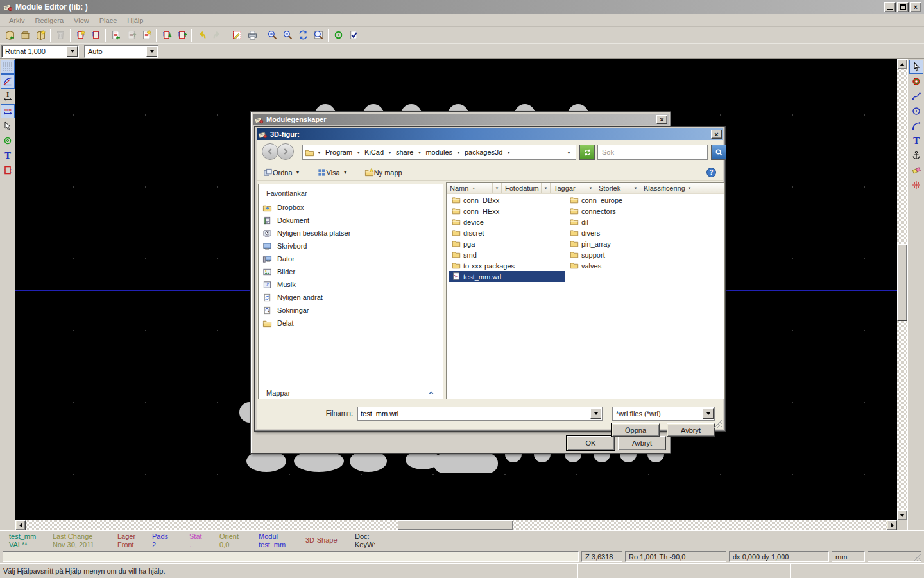 The height and width of the screenshot is (578, 924). What do you see at coordinates (350, 297) in the screenshot?
I see `favorite-link-nyligen-ndrat: Nyligen ändrat` at bounding box center [350, 297].